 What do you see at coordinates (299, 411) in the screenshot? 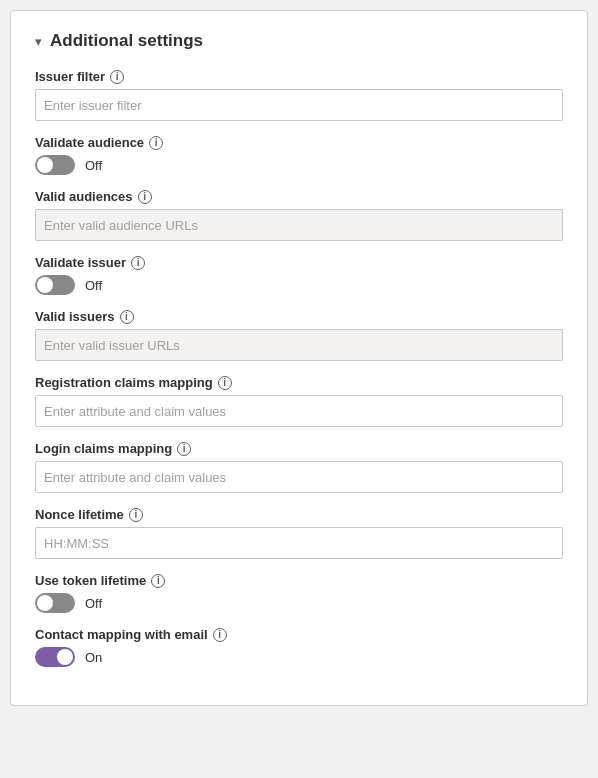
I see `registration-claims-mapping-input` at bounding box center [299, 411].